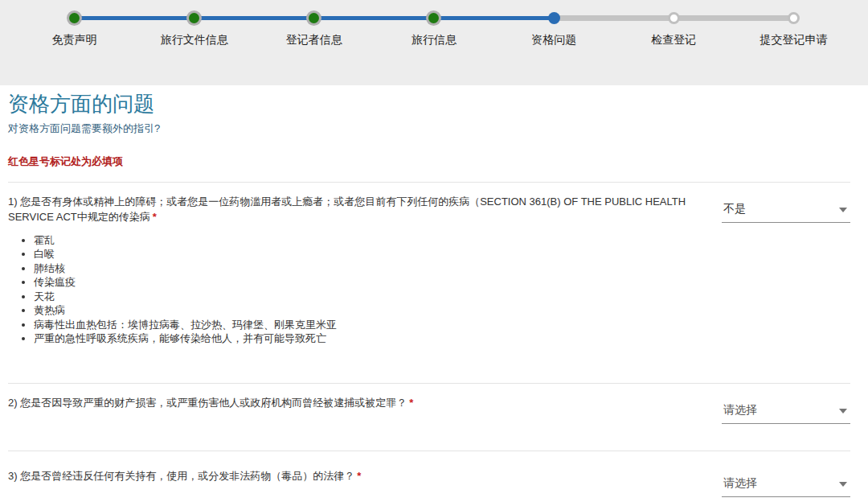 Image resolution: width=868 pixels, height=502 pixels. I want to click on eligibility-help-link: 对资格方面问题需要额外的指引?, so click(84, 129).